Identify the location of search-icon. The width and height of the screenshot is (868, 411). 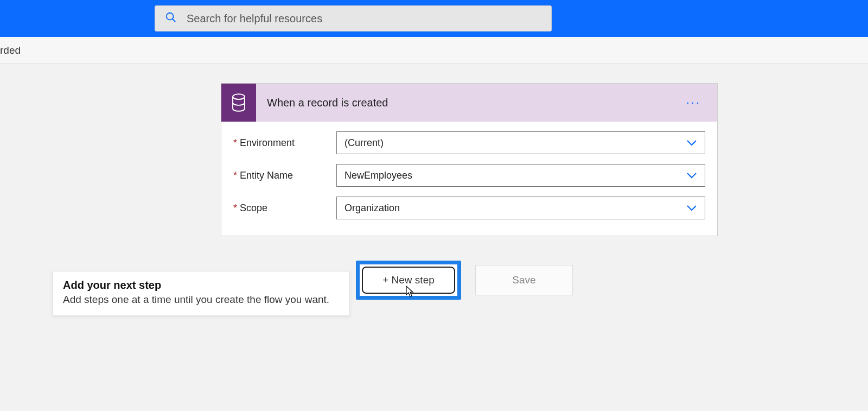
(171, 18).